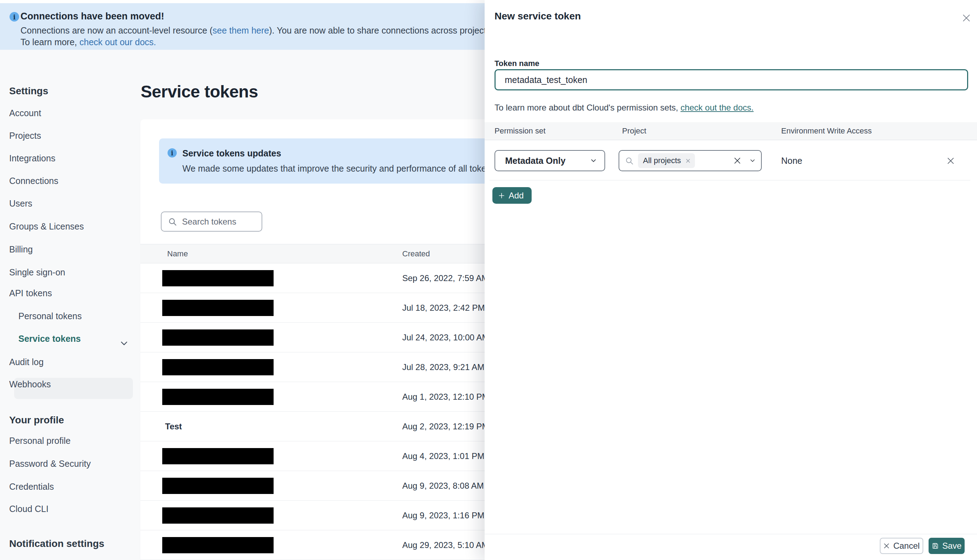 The height and width of the screenshot is (560, 977). What do you see at coordinates (25, 113) in the screenshot?
I see `sidebar-item-account: Account` at bounding box center [25, 113].